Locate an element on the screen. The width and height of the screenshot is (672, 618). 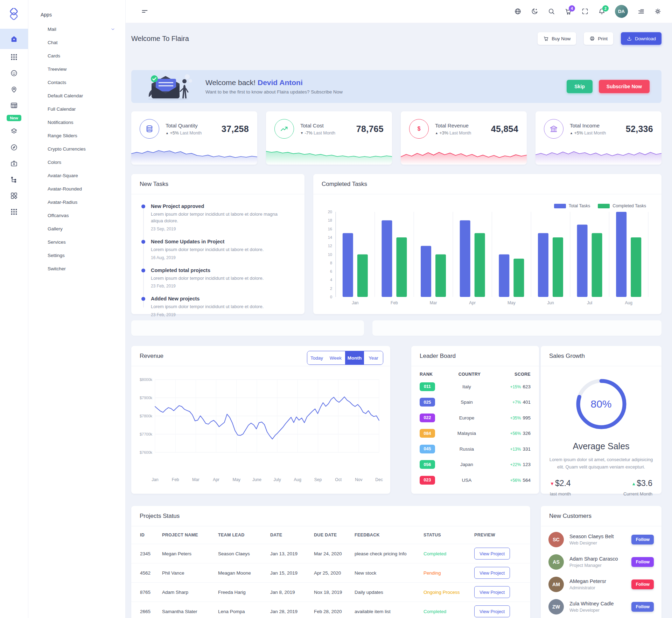
grid-dots-icon is located at coordinates (14, 212).